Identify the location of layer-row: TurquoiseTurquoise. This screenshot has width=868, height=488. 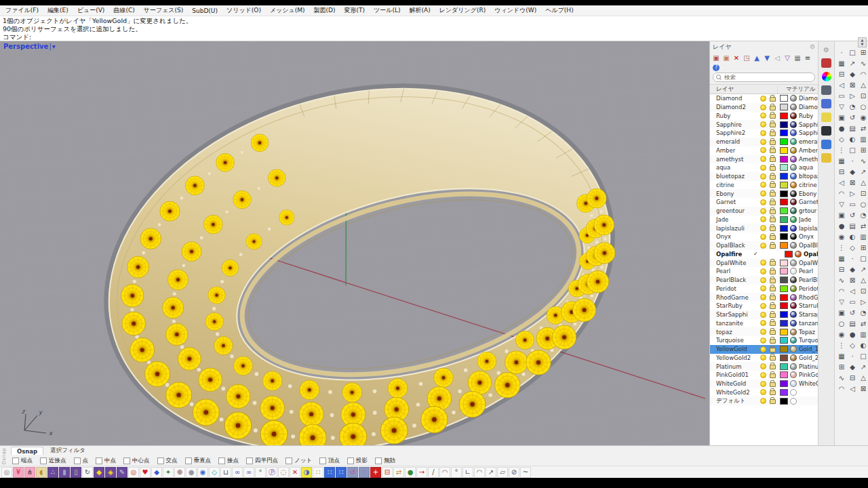
(764, 340).